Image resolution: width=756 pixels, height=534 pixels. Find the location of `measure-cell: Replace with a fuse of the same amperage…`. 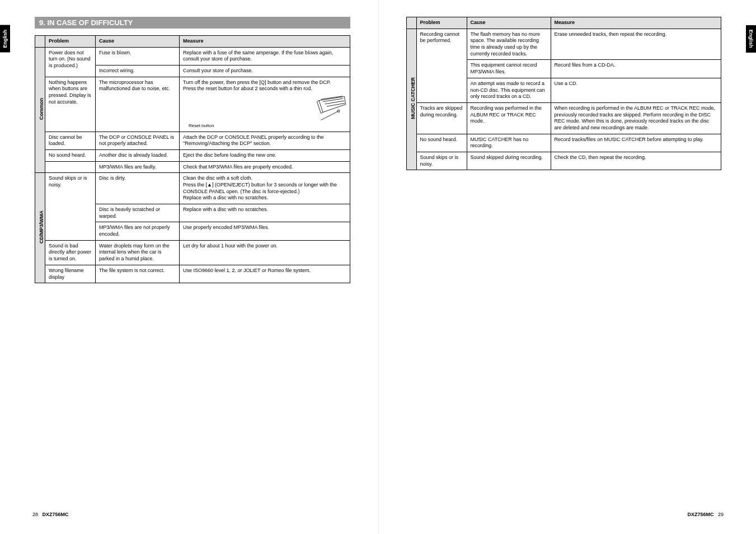

measure-cell: Replace with a fuse of the same amperage… is located at coordinates (265, 56).